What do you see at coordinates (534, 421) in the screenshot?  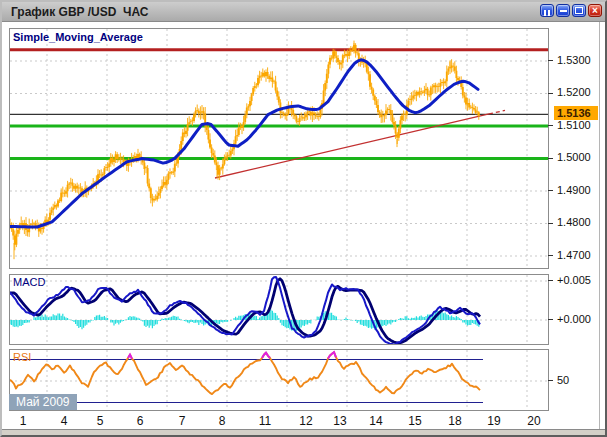 I see `date-tick-label: 20` at bounding box center [534, 421].